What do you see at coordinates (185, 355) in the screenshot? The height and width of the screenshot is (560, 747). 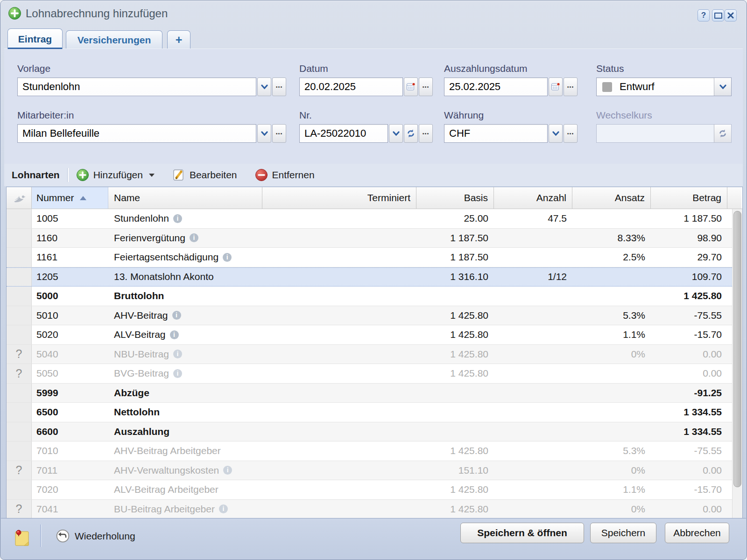 I see `cell-name: NBU-Beitrag` at bounding box center [185, 355].